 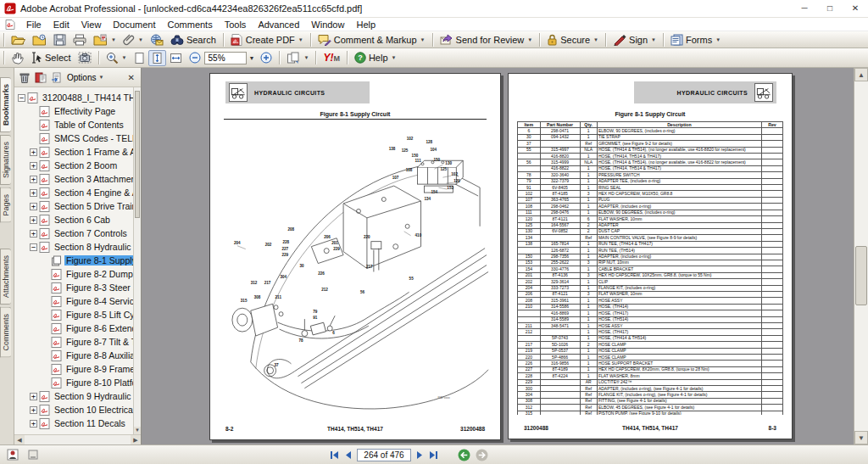 What do you see at coordinates (97, 193) in the screenshot?
I see `bookmark-label: Section 4 Engine & A` at bounding box center [97, 193].